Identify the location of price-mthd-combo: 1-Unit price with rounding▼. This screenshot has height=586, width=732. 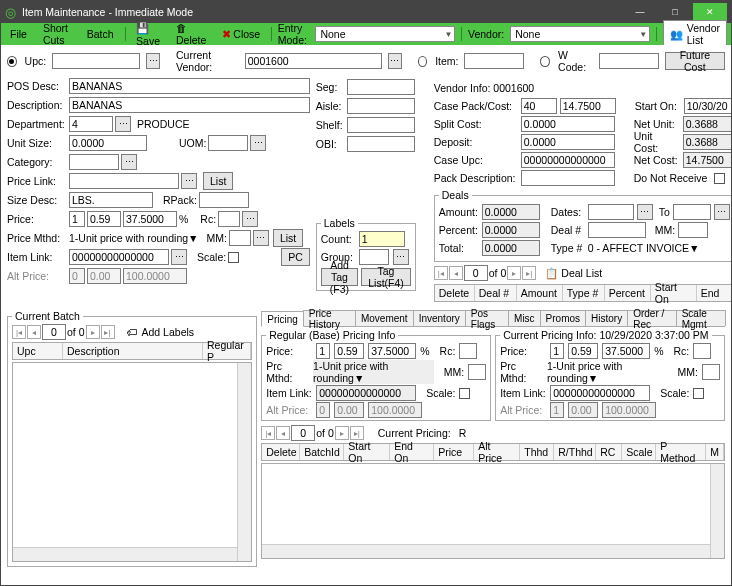
(134, 238).